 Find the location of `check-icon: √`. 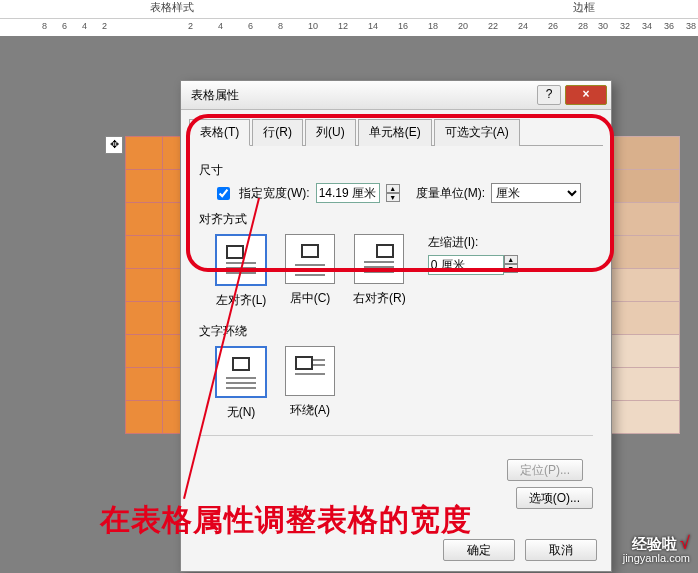

check-icon: √ is located at coordinates (685, 543).